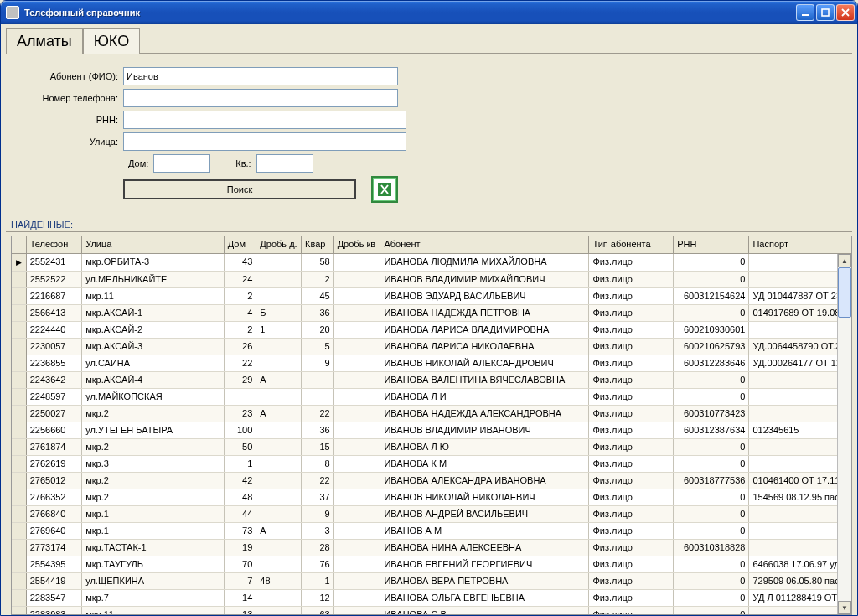  Describe the element at coordinates (13, 13) in the screenshot. I see `app-icon` at that location.